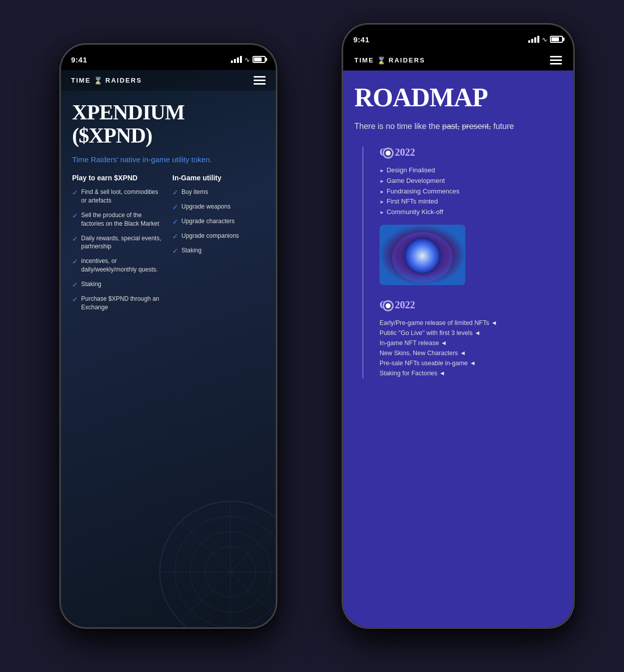  Describe the element at coordinates (458, 126) in the screenshot. I see `roadmap-tagline: There is no time like the past, present,…` at that location.